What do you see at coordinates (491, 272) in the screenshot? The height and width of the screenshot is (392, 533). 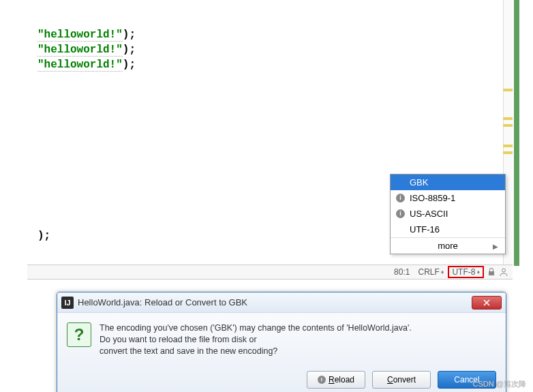 I see `lock-icon` at bounding box center [491, 272].